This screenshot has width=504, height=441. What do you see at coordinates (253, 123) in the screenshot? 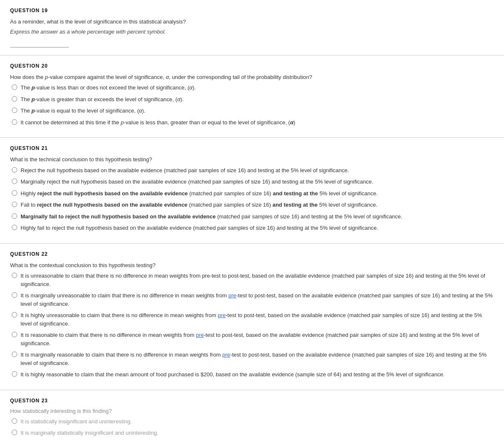
I see `q20-option-4: It cannot be determined at this time if …` at bounding box center [253, 123].